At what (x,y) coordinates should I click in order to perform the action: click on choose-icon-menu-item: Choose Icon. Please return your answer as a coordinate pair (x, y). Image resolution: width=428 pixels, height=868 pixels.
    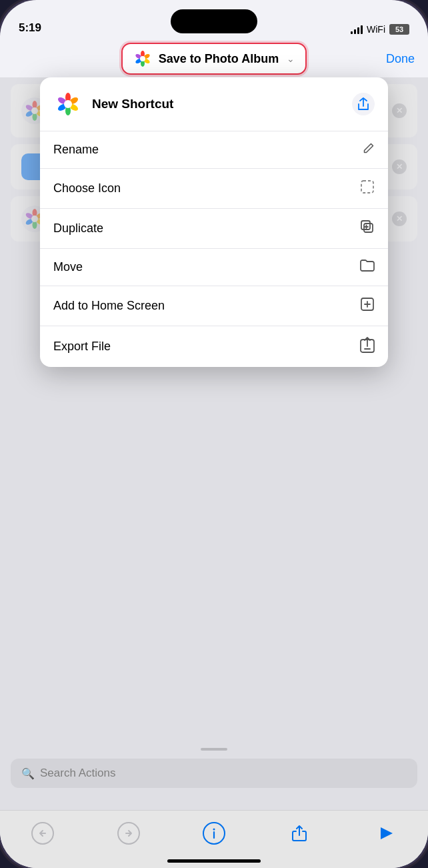
    Looking at the image, I should click on (214, 189).